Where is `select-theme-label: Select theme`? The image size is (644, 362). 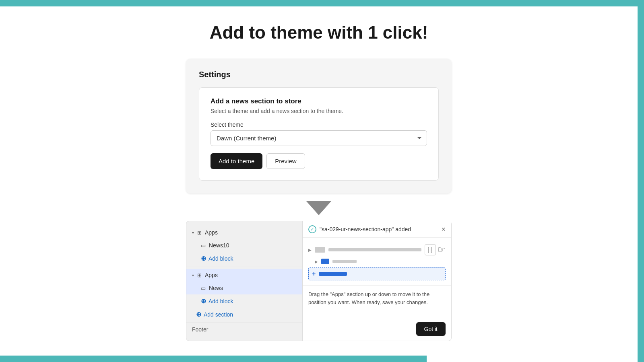
select-theme-label: Select theme is located at coordinates (319, 125).